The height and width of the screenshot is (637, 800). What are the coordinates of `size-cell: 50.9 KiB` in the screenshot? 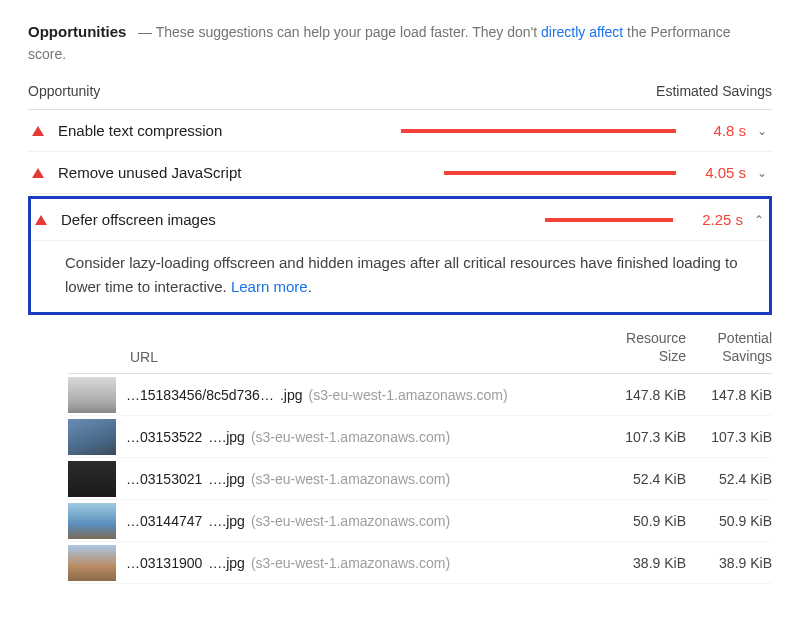 It's located at (643, 521).